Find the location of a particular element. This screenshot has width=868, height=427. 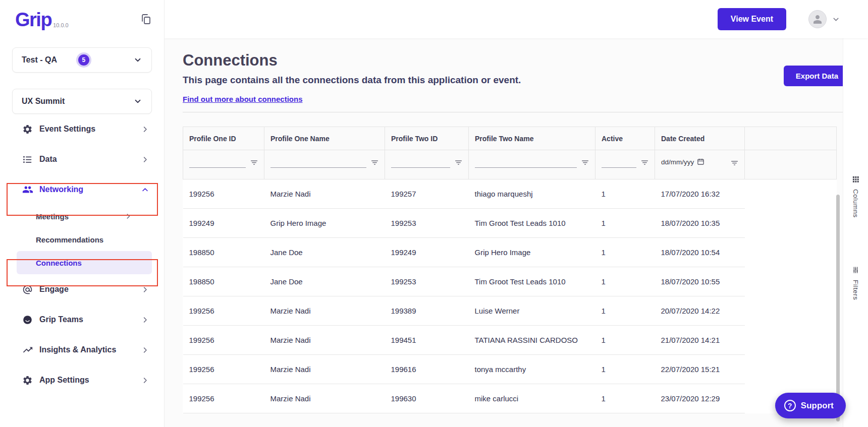

cell-date-created: 22/07/2020 15:21 is located at coordinates (700, 370).